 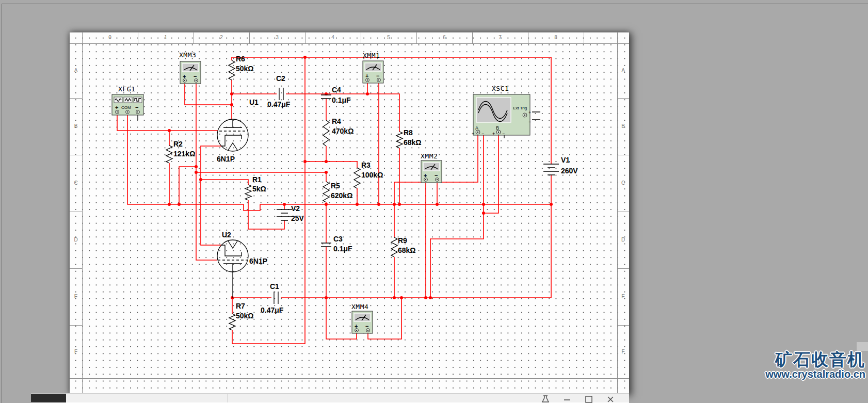 What do you see at coordinates (298, 218) in the screenshot?
I see `label-V2-val: 25V` at bounding box center [298, 218].